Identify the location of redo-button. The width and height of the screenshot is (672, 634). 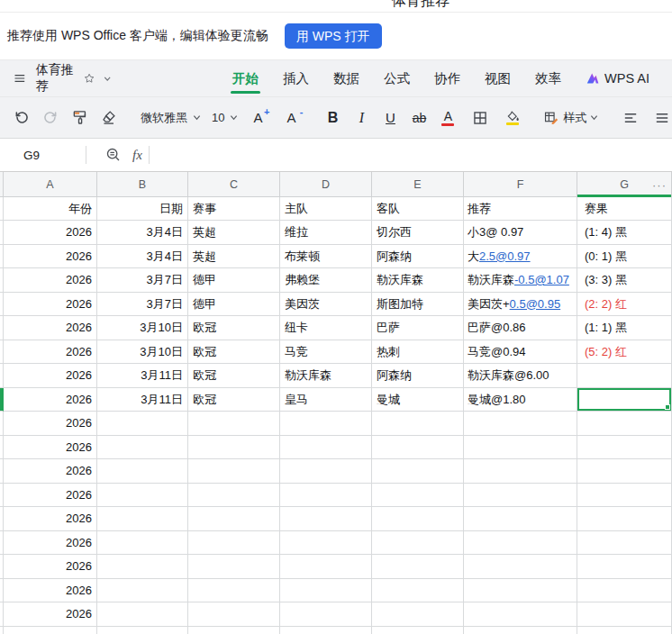
(50, 118).